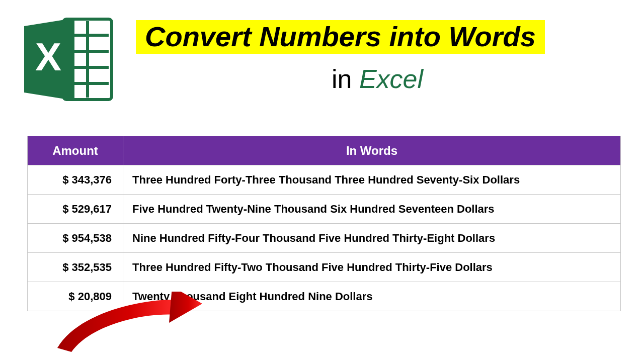 The width and height of the screenshot is (644, 362). I want to click on table-row: $ 352,535 Three Hundred Fifty-Two Thousa…, so click(324, 267).